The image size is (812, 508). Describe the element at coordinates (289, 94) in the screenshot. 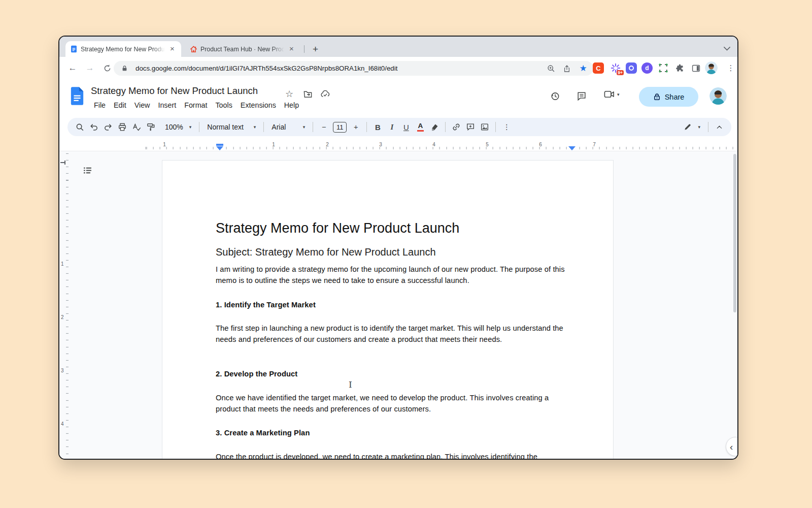

I see `star-document-icon: ☆` at that location.